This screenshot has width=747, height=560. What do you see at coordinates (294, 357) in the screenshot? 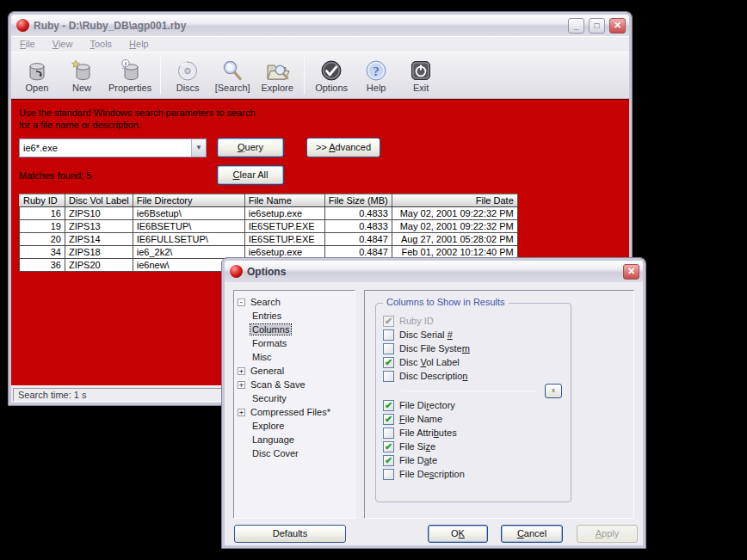
I see `tree-item-misc: Misc` at bounding box center [294, 357].